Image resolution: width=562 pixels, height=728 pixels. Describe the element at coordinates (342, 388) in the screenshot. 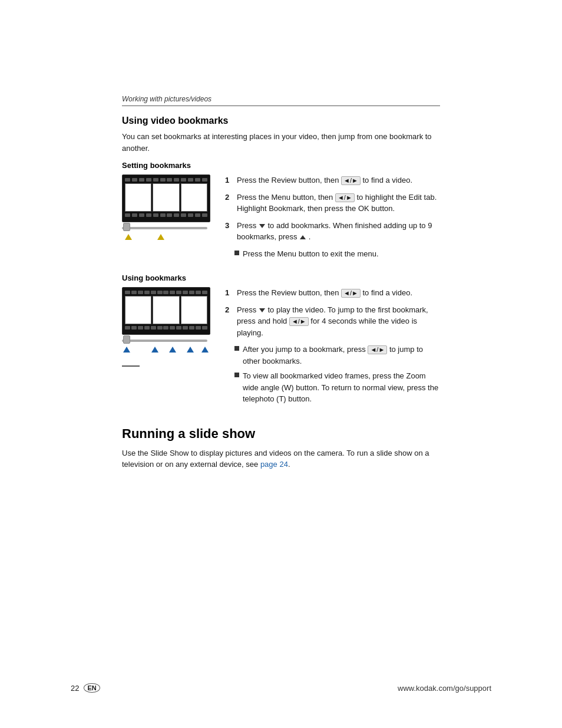

I see `bullet-using-text-2: To view all bookmarked video frames, pre…` at that location.